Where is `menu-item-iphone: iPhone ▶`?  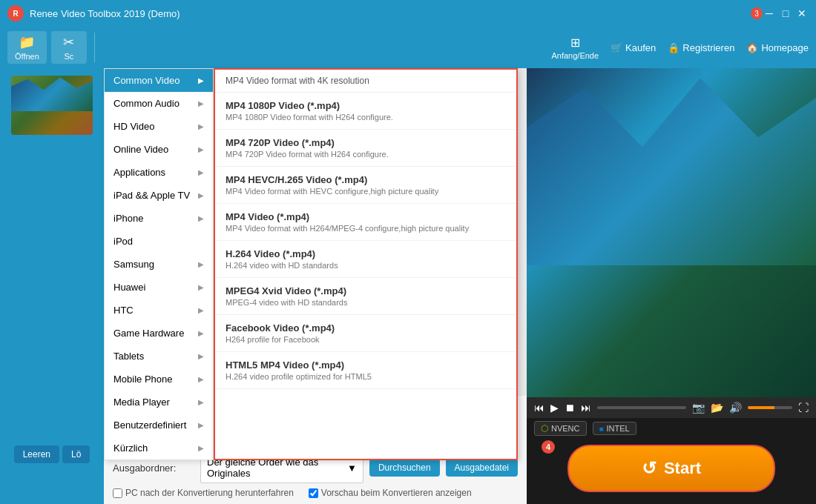 menu-item-iphone: iPhone ▶ is located at coordinates (159, 218).